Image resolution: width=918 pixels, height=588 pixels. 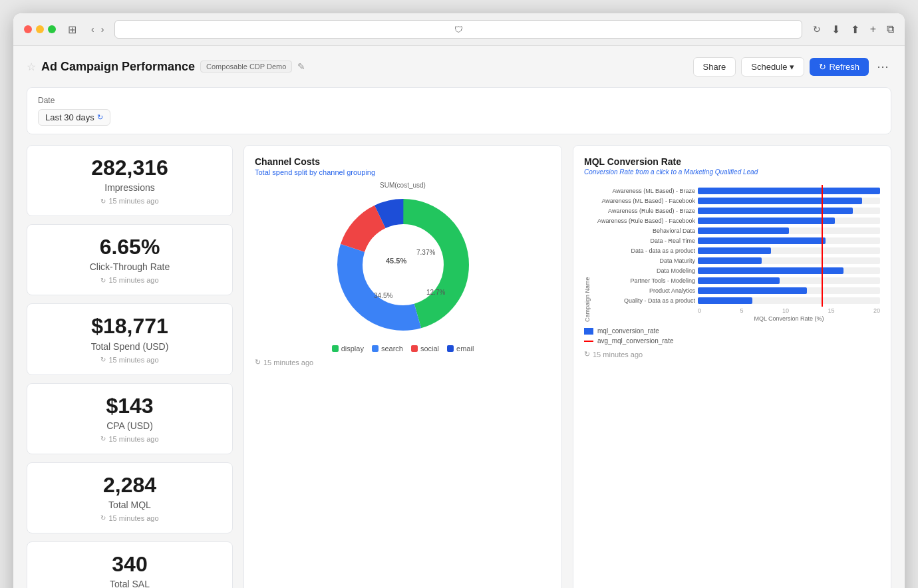 I want to click on new-tab-icon: +, so click(x=873, y=29).